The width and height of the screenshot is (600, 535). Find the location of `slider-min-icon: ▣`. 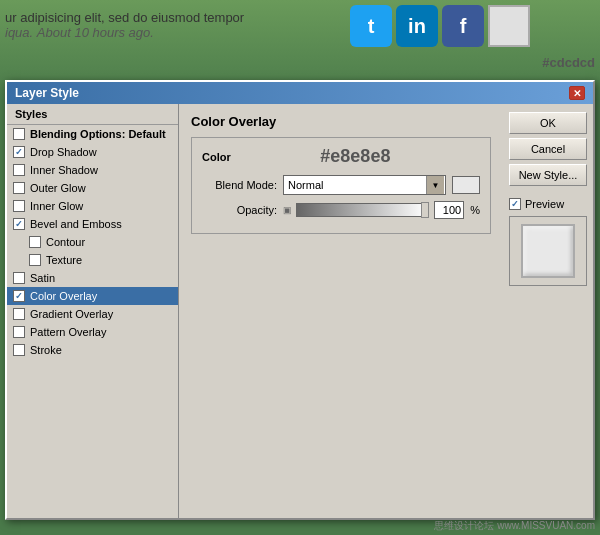

slider-min-icon: ▣ is located at coordinates (288, 210).